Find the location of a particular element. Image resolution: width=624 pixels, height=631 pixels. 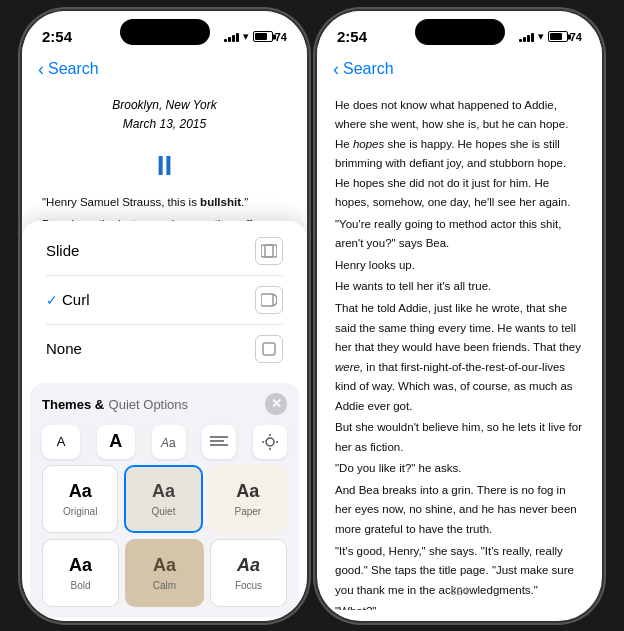

text-style-button: Aa is located at coordinates (169, 442).